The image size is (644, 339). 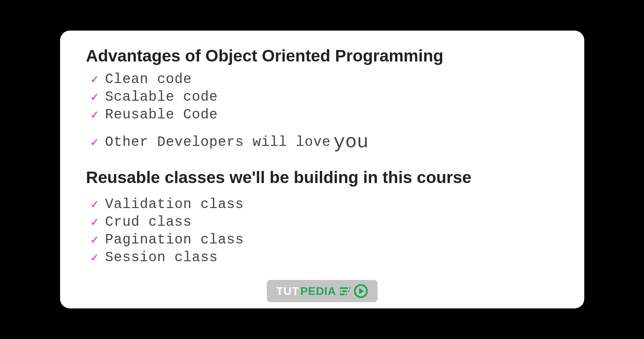 I want to click on item-text: Crud class, so click(x=149, y=222).